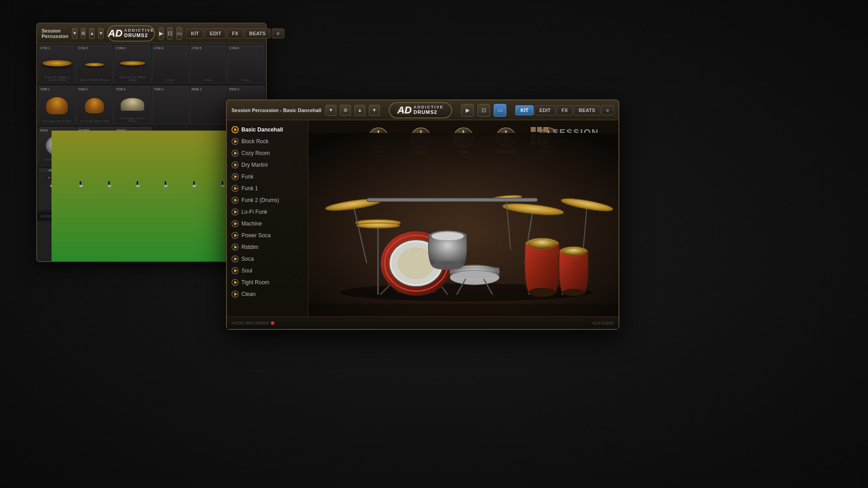 This screenshot has height=488, width=868. I want to click on preset-item-6: Funk 2 (Drums), so click(268, 200).